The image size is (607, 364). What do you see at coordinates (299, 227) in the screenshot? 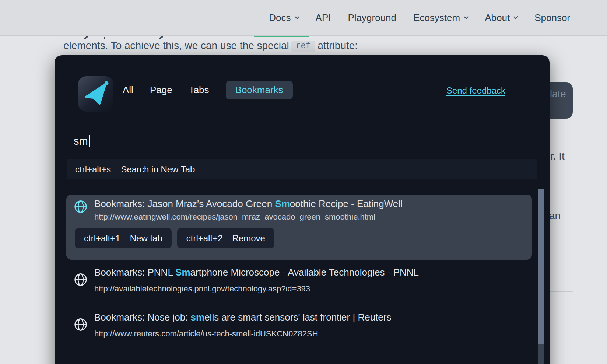
I see `result-item-selected: Bookmarks: Jason Mraz’s Avocado Green Sm…` at bounding box center [299, 227].